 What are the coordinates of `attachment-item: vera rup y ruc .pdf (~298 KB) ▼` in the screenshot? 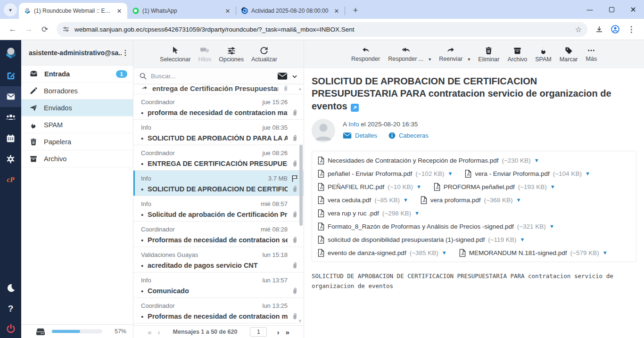 It's located at (369, 213).